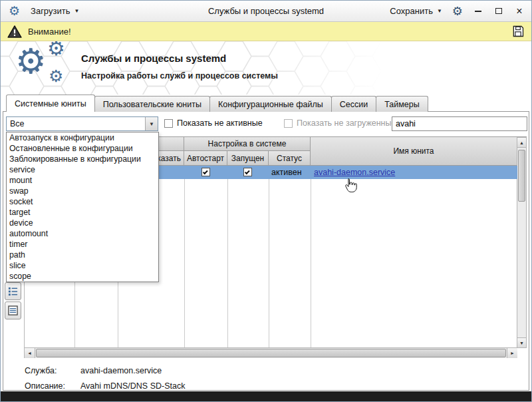 Image resolution: width=532 pixels, height=402 pixels. Describe the element at coordinates (47, 68) in the screenshot. I see `app-logo: ⚙ ⚙ ⚙` at that location.